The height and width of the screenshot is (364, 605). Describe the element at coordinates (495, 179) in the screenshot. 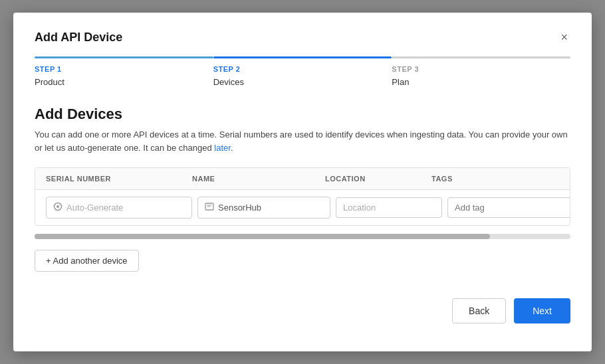

I see `col-tags: TAGS` at that location.